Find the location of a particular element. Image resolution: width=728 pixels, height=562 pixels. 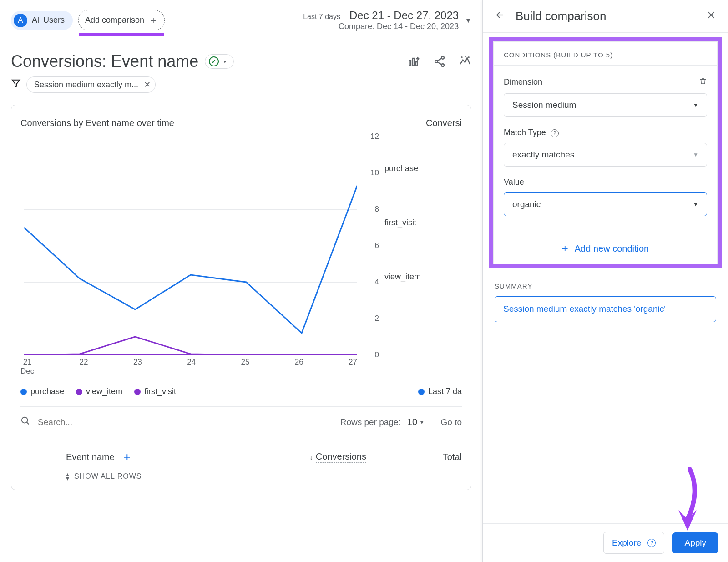

filter-icon is located at coordinates (16, 85).